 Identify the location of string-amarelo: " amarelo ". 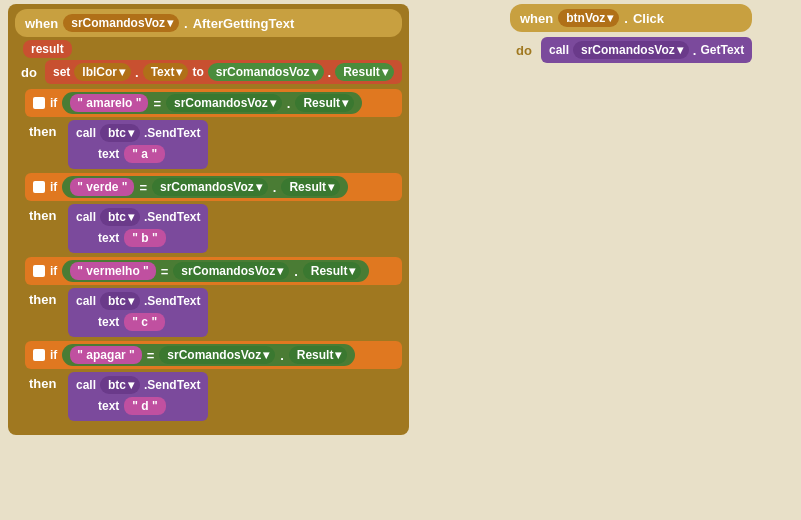
(109, 103).